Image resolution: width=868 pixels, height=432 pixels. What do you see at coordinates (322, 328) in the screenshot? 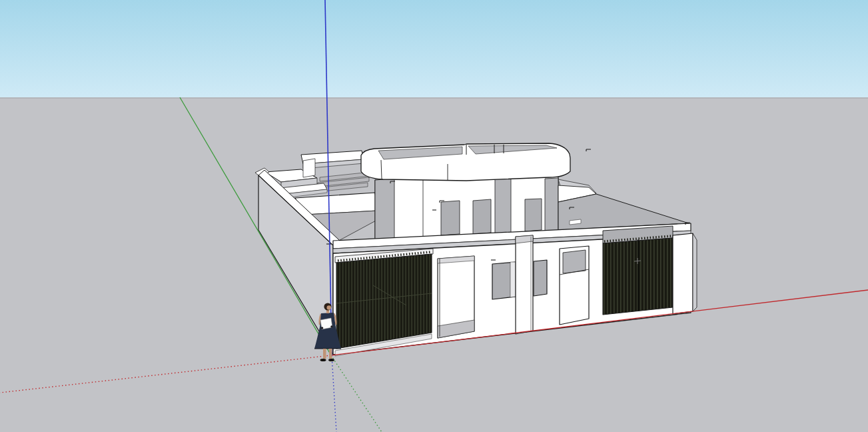
I see `person-hand-left` at bounding box center [322, 328].